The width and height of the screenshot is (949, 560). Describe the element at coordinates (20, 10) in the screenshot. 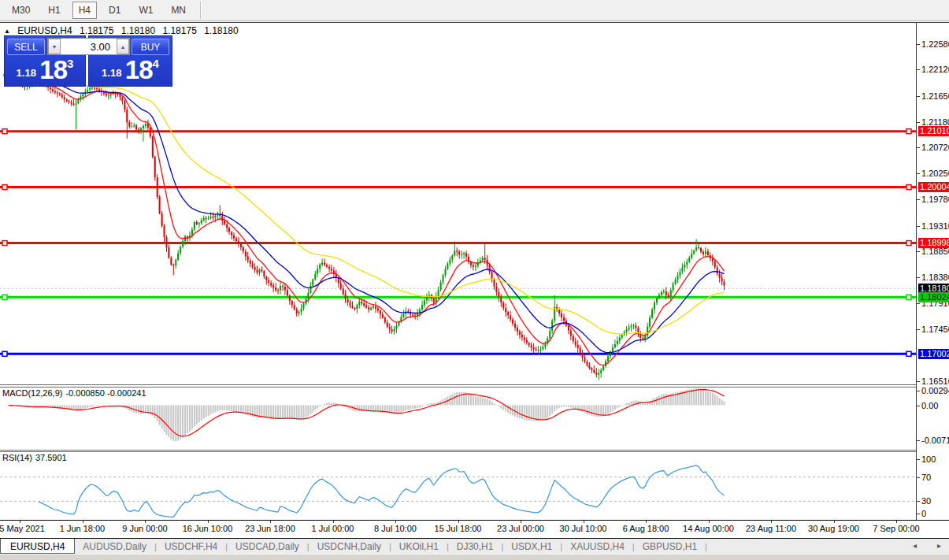

I see `timeframe-button-m30: M30` at that location.